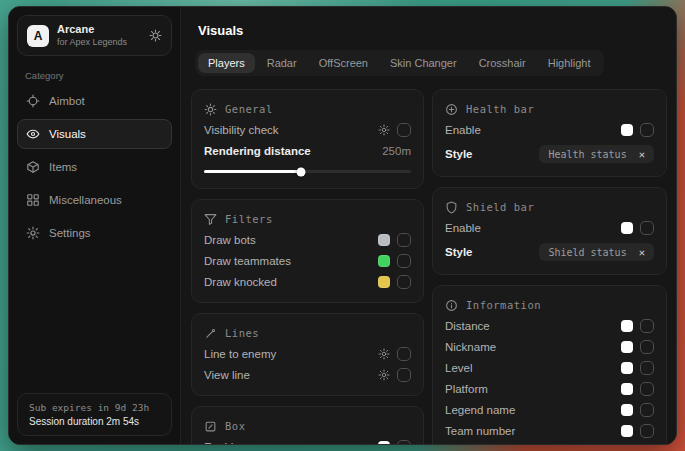 This screenshot has width=685, height=451. Describe the element at coordinates (308, 139) in the screenshot. I see `general-card: General Visibility check Rendering dista…` at that location.